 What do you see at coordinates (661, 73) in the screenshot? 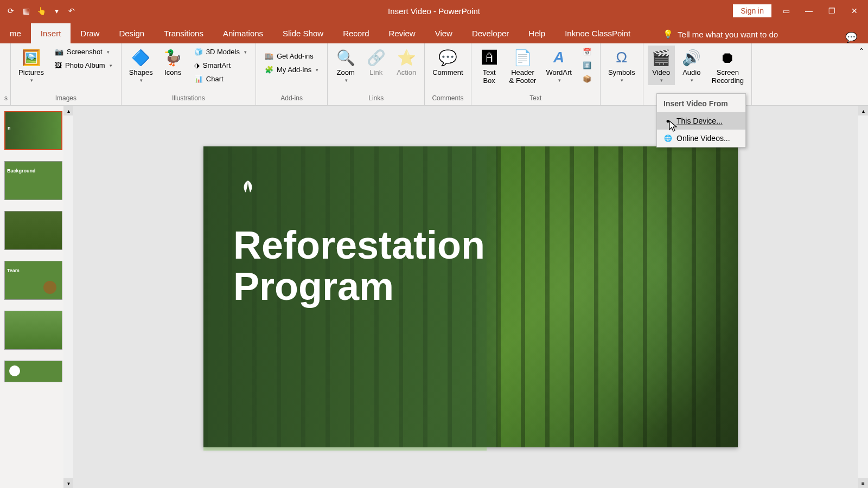
I see `video-label: Video` at bounding box center [661, 73].